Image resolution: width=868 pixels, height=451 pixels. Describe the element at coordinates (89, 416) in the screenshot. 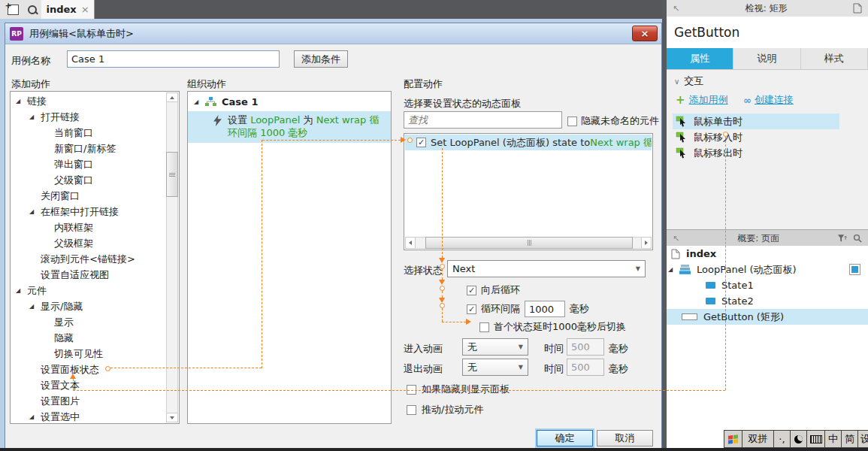

I see `action-tree-item: ◢设置选中` at that location.